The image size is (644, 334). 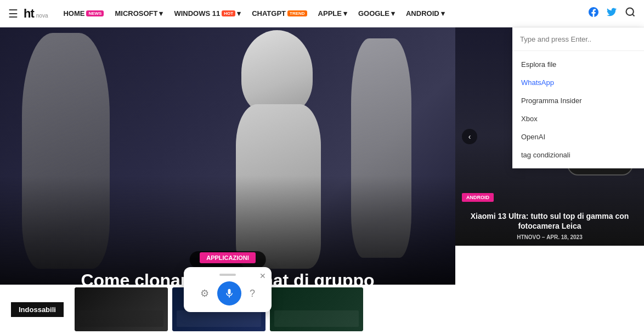 I want to click on nav-apple-chevron: ▾, so click(x=346, y=13).